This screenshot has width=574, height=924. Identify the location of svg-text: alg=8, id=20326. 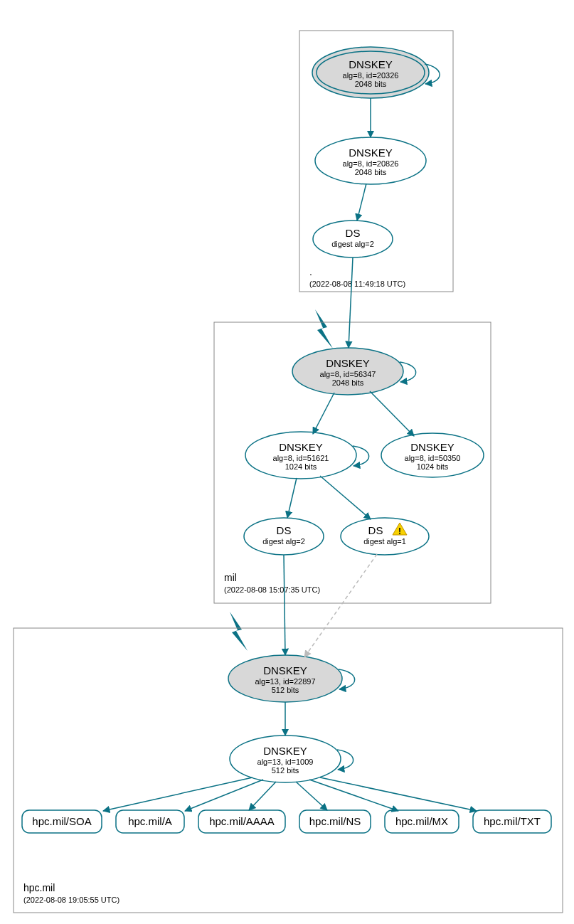
(371, 75).